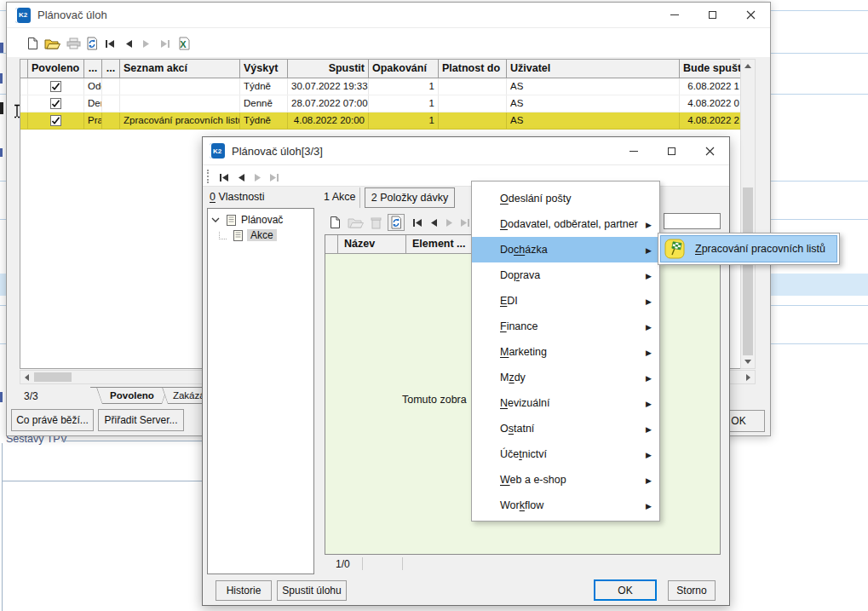 Image resolution: width=868 pixels, height=611 pixels. What do you see at coordinates (566, 275) in the screenshot?
I see `menu-item: Doprava▶` at bounding box center [566, 275].